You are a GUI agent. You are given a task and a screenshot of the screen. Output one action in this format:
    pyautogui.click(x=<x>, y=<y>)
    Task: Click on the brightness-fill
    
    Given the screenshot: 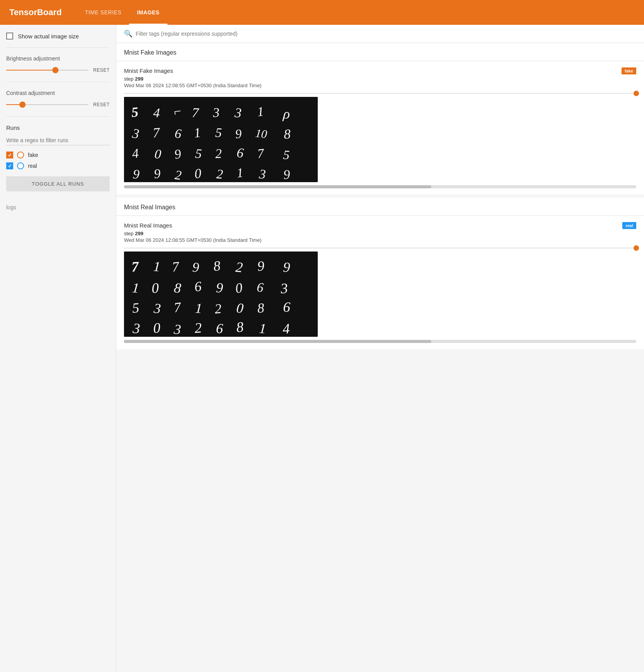 What is the action you would take?
    pyautogui.click(x=31, y=70)
    